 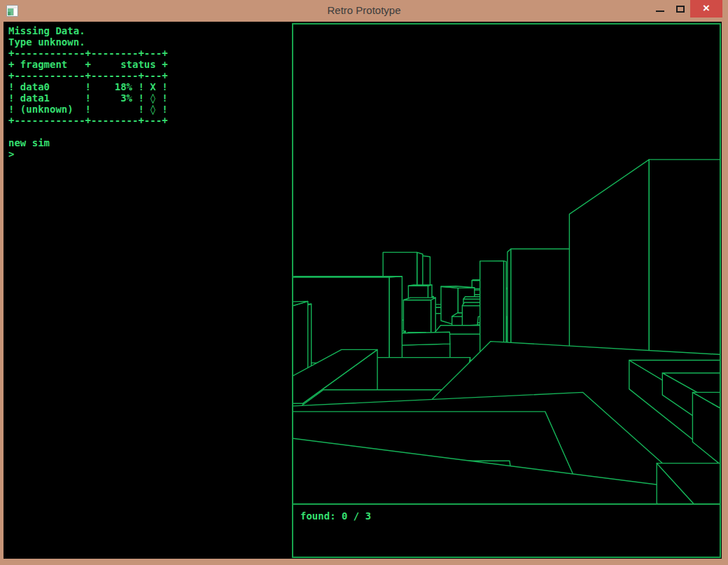 I want to click on window-title: Retro Prototype, so click(x=364, y=11).